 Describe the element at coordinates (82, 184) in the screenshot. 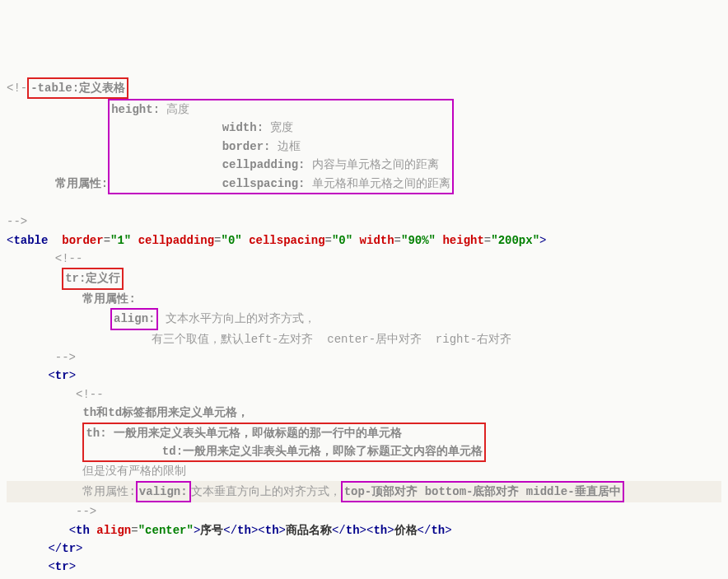

I see `attr-label: 常用属性:` at that location.